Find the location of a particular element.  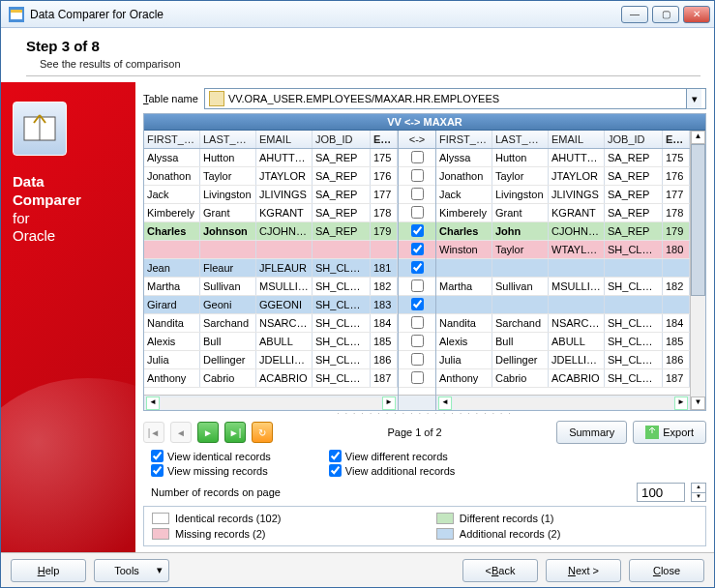

table-cell: ABULL is located at coordinates (284, 341).